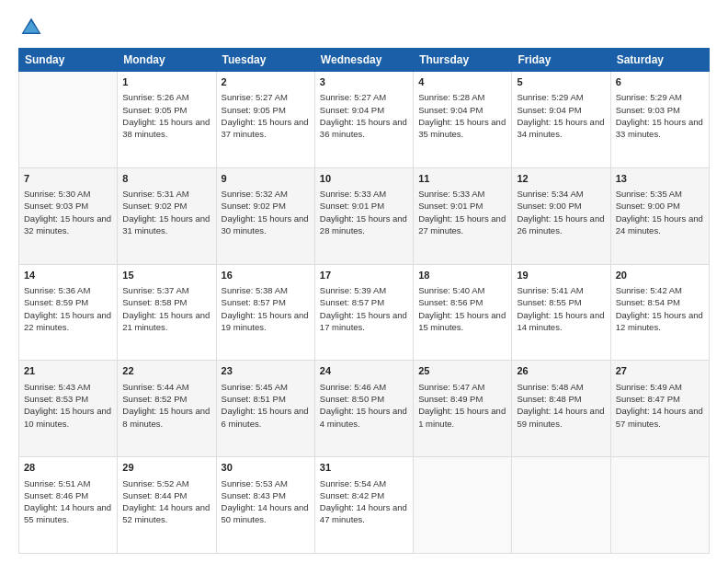 This screenshot has width=728, height=563. Describe the element at coordinates (31, 28) in the screenshot. I see `logo-icon` at that location.